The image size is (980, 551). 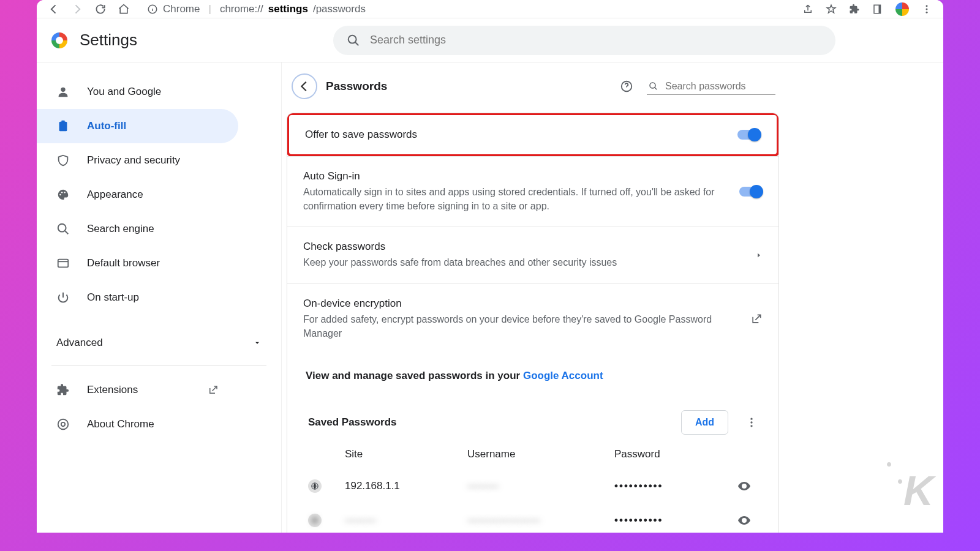 What do you see at coordinates (137, 424) in the screenshot?
I see `sidebar-item-about: About Chrome` at bounding box center [137, 424].